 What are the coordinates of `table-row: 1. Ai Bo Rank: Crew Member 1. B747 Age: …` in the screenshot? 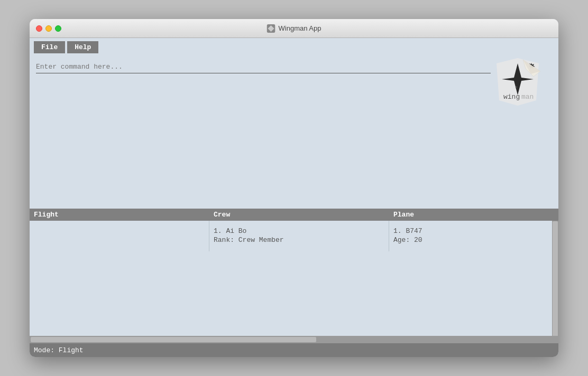 It's located at (291, 236).